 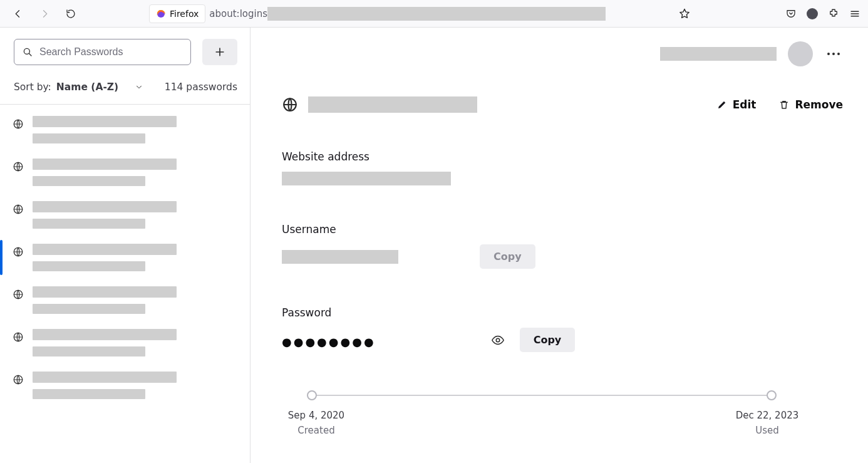 I want to click on identity-chip: Firefox, so click(x=177, y=14).